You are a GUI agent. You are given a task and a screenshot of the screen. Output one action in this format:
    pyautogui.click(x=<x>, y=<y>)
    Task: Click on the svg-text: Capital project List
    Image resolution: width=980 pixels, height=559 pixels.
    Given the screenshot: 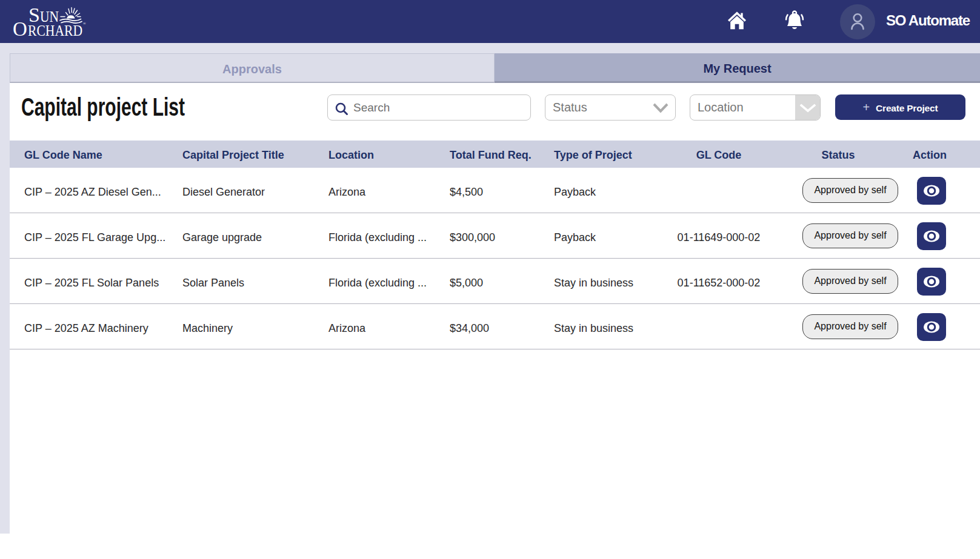 What is the action you would take?
    pyautogui.click(x=103, y=107)
    